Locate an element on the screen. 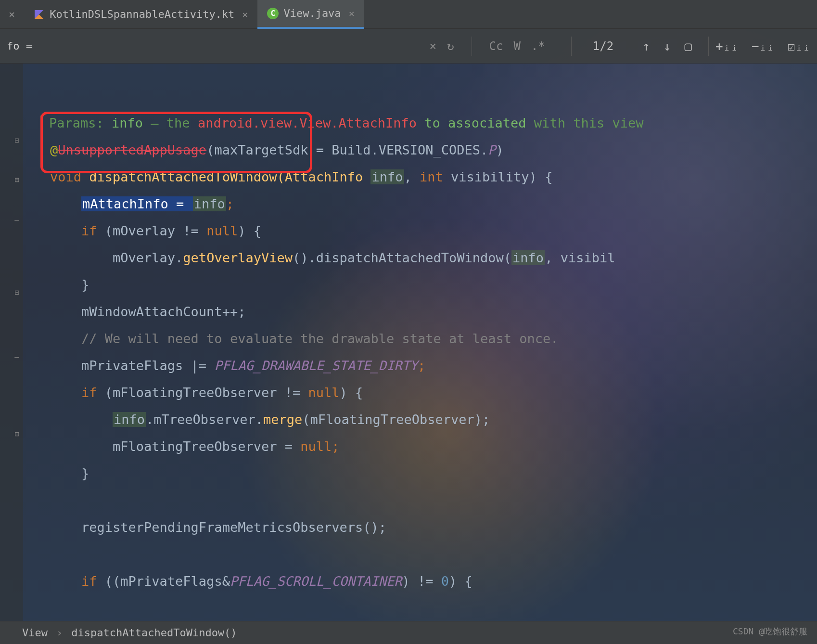  if-line: if (mFloatingTreeObserver != null) { is located at coordinates (222, 393).